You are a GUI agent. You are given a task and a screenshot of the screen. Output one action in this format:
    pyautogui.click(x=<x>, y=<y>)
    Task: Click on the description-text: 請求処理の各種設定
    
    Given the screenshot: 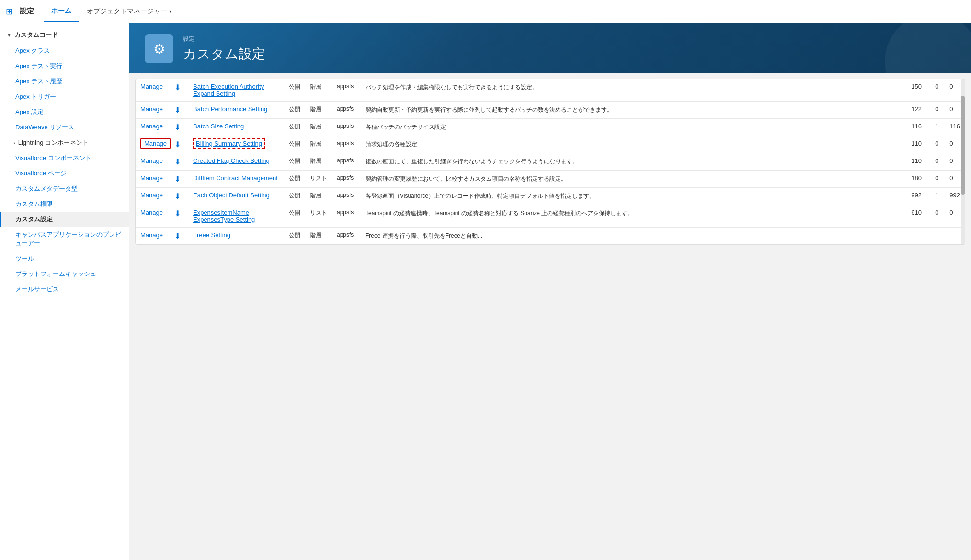 What is the action you would take?
    pyautogui.click(x=633, y=145)
    